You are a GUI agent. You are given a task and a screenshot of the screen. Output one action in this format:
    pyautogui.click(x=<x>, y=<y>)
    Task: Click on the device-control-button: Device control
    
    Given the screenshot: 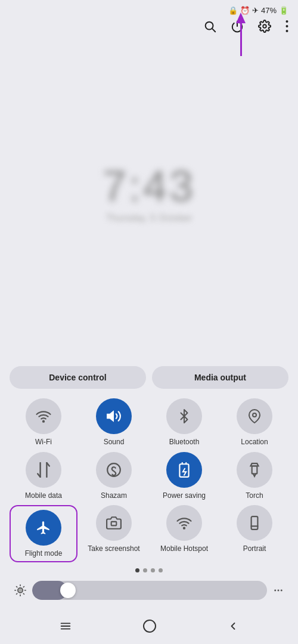 What is the action you would take?
    pyautogui.click(x=77, y=377)
    